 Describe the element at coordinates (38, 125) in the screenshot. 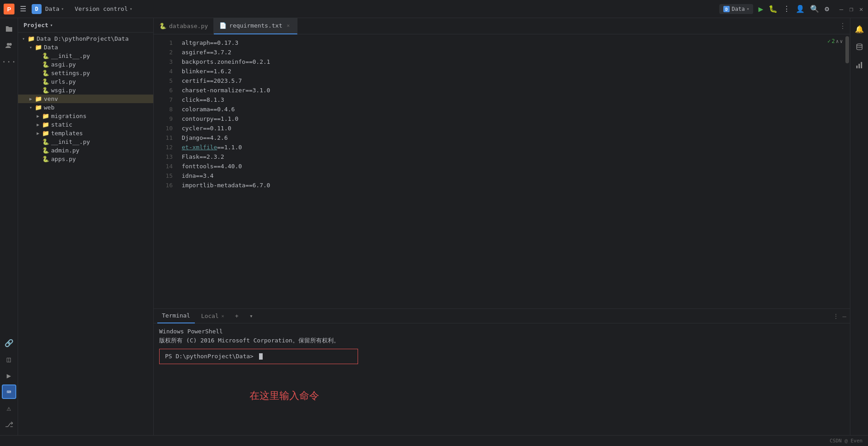

I see `tree-arrow: ▶` at that location.